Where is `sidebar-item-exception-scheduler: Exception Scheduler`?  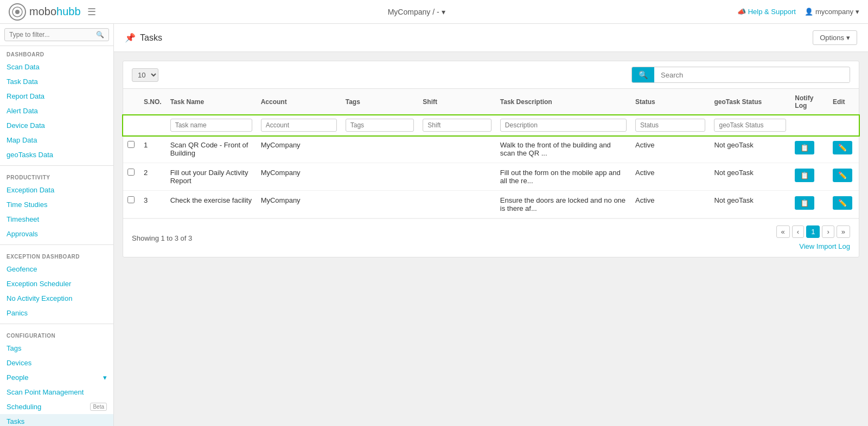
sidebar-item-exception-scheduler: Exception Scheduler is located at coordinates (56, 284).